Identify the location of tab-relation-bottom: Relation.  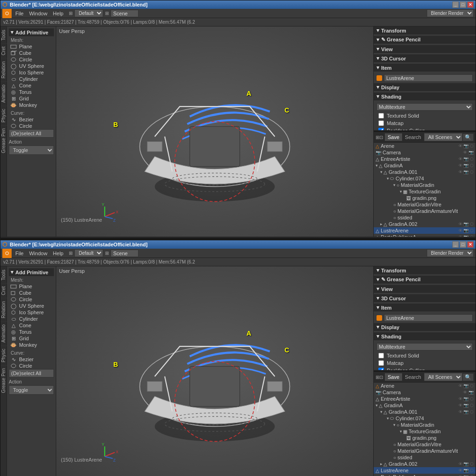
(4, 310).